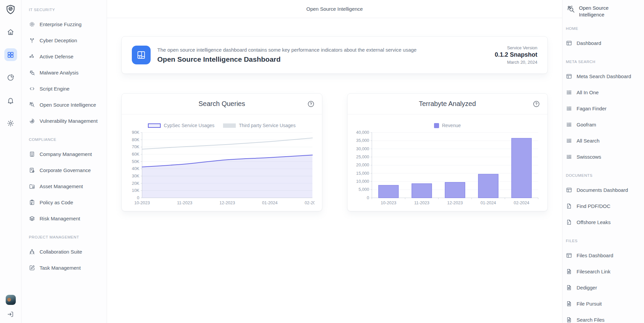  Describe the element at coordinates (604, 190) in the screenshot. I see `sidebar-item-documents-dashboard: Documents Dashboard` at that location.